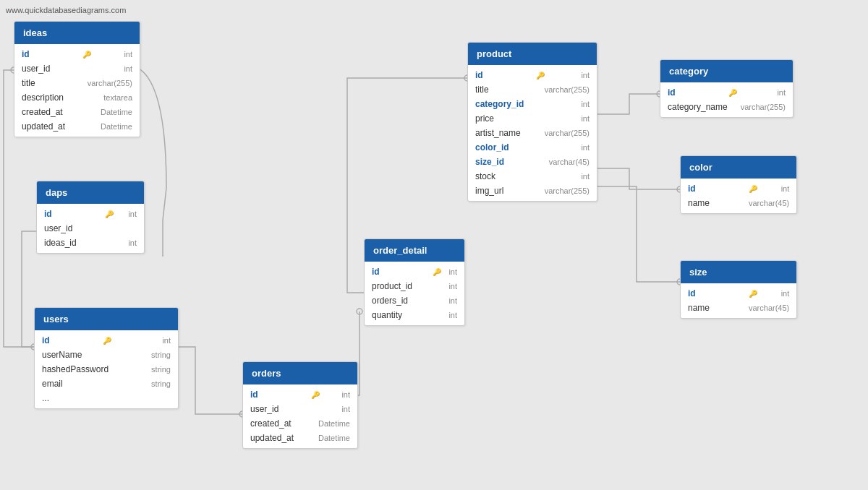 The image size is (868, 490). I want to click on table-row: category_name varchar(255), so click(726, 107).